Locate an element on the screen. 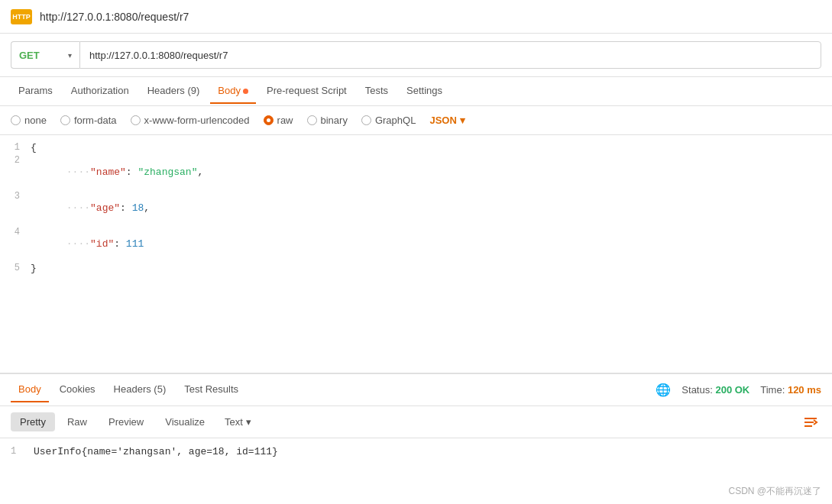 The width and height of the screenshot is (832, 504). resp-line-num-1: 1 is located at coordinates (22, 451).